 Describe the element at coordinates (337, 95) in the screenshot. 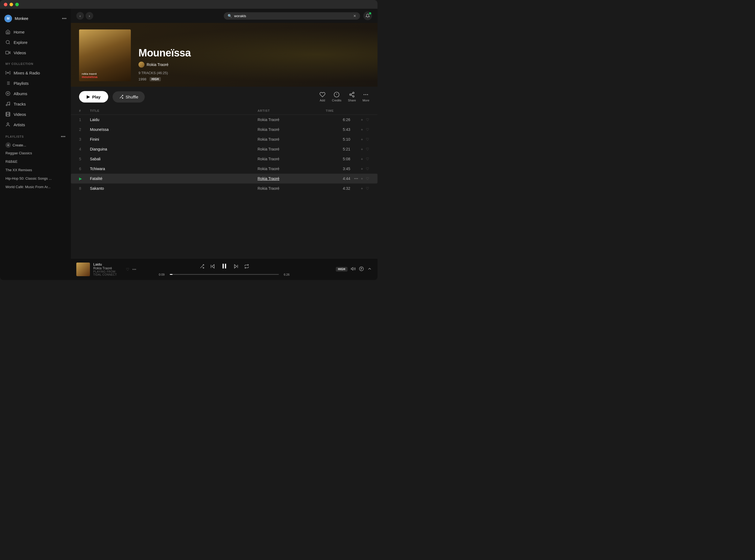

I see `info-icon` at that location.